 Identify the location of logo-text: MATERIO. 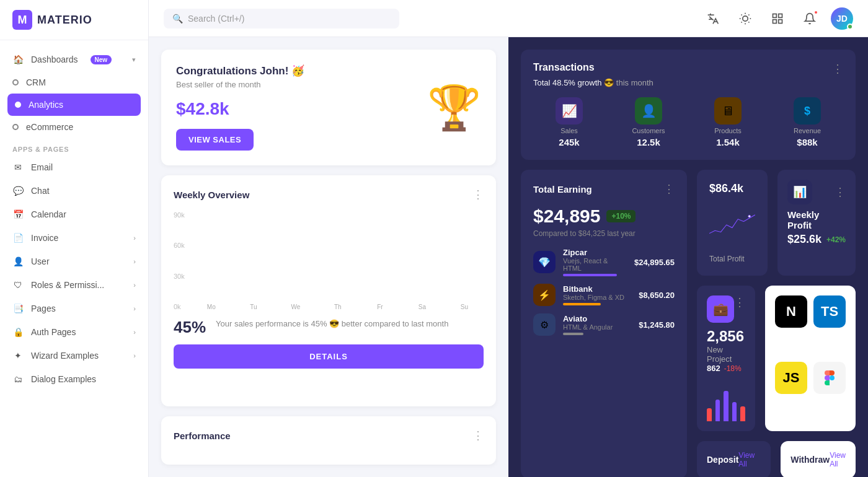
(64, 20).